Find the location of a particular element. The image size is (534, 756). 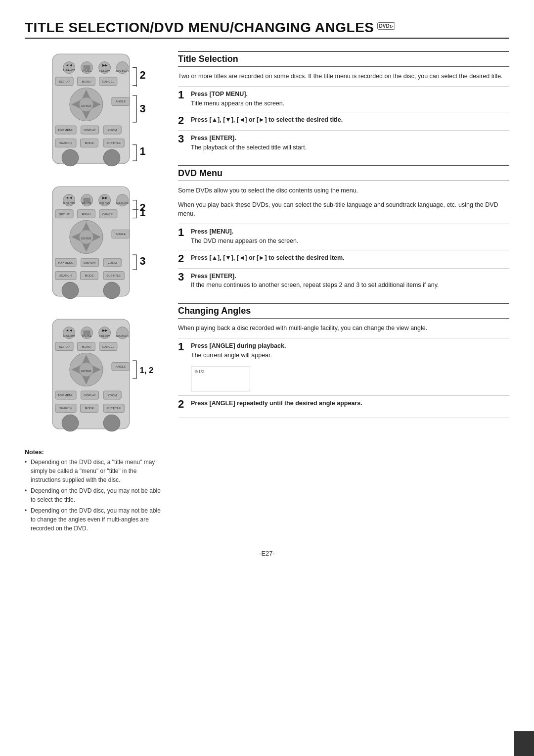

angle-box-label: ⊕1/2 is located at coordinates (200, 372).